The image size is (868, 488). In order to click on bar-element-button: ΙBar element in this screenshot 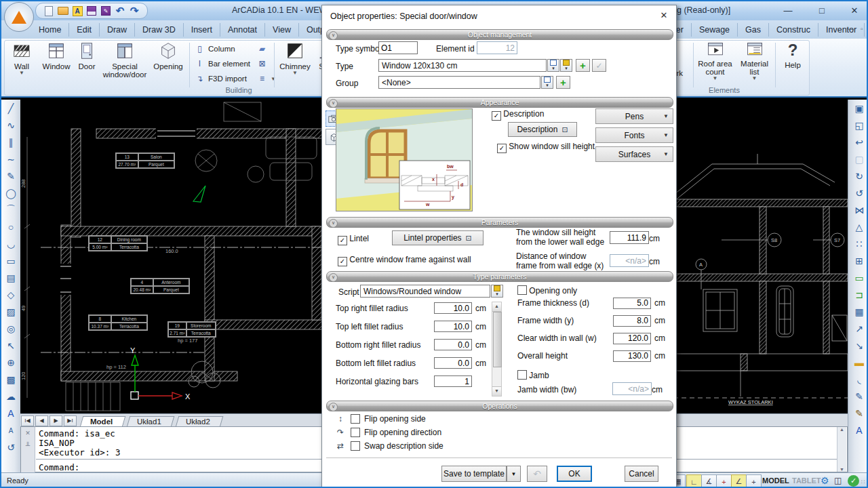, I will do `click(222, 64)`.